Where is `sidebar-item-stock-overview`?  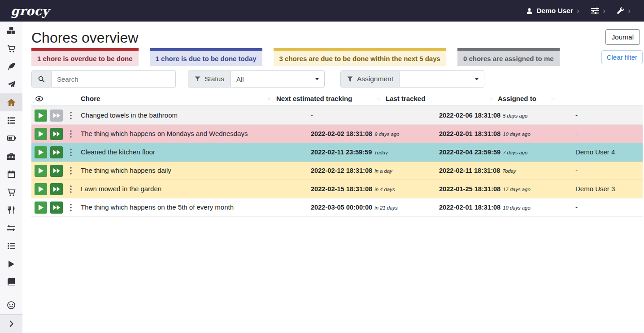
sidebar-item-stock-overview is located at coordinates (11, 31).